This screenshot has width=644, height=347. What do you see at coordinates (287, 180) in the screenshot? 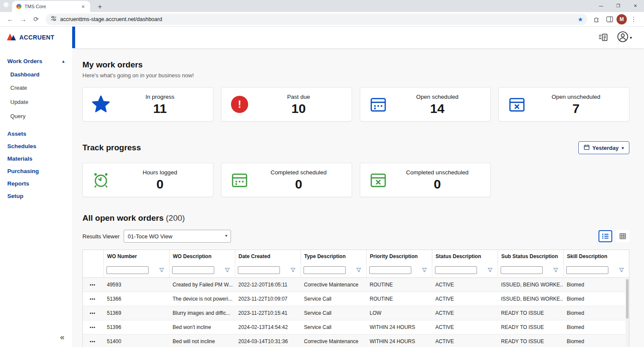
I see `card-completed-scheduled: Completed scheduled 0` at bounding box center [287, 180].